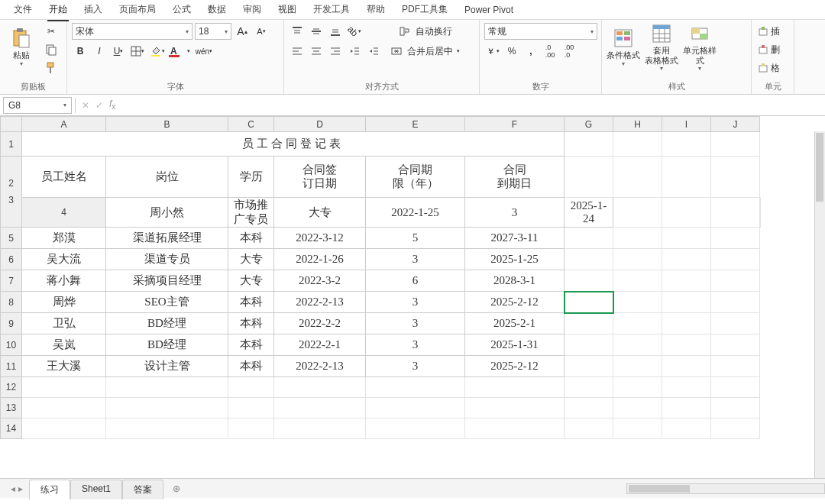  Describe the element at coordinates (320, 177) in the screenshot. I see `column-header: 合同签 订日期` at that location.